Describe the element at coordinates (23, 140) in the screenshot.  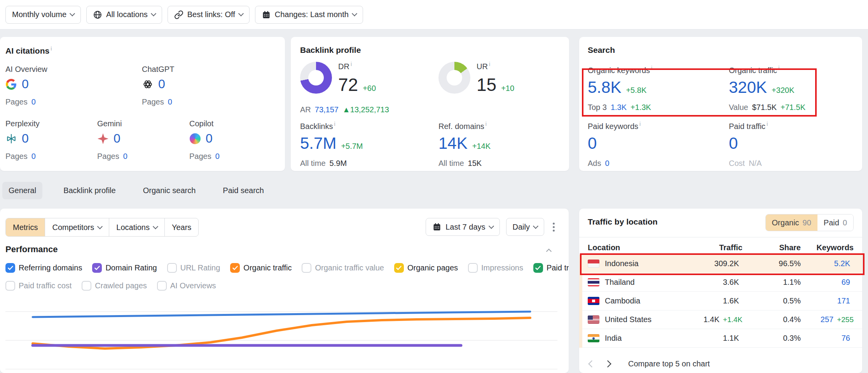
I see `engine-perplexity: Perplexity 0 Pages0` at that location.